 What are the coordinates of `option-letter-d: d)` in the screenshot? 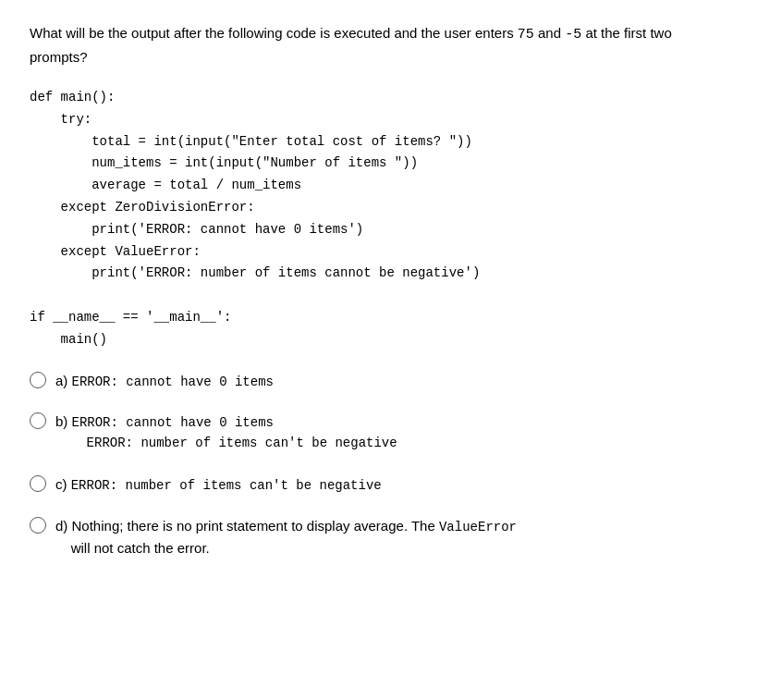 It's located at (64, 525).